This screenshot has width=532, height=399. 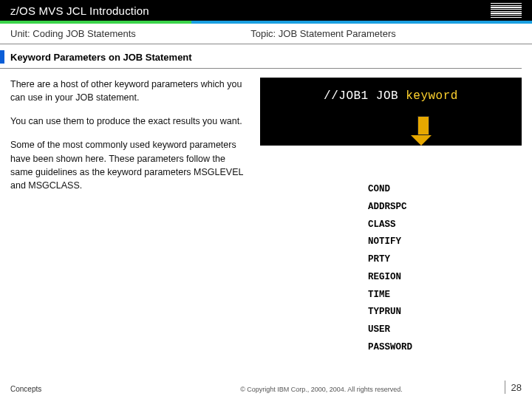 What do you see at coordinates (506, 10) in the screenshot?
I see `ibm-logo-icon` at bounding box center [506, 10].